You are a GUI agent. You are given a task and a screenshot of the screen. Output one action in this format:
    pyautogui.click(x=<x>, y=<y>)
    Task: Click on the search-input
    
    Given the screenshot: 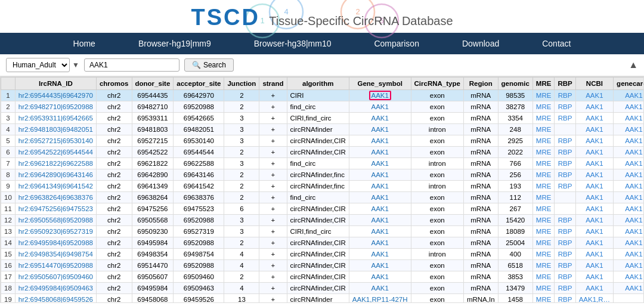 What is the action you would take?
    pyautogui.click(x=132, y=65)
    